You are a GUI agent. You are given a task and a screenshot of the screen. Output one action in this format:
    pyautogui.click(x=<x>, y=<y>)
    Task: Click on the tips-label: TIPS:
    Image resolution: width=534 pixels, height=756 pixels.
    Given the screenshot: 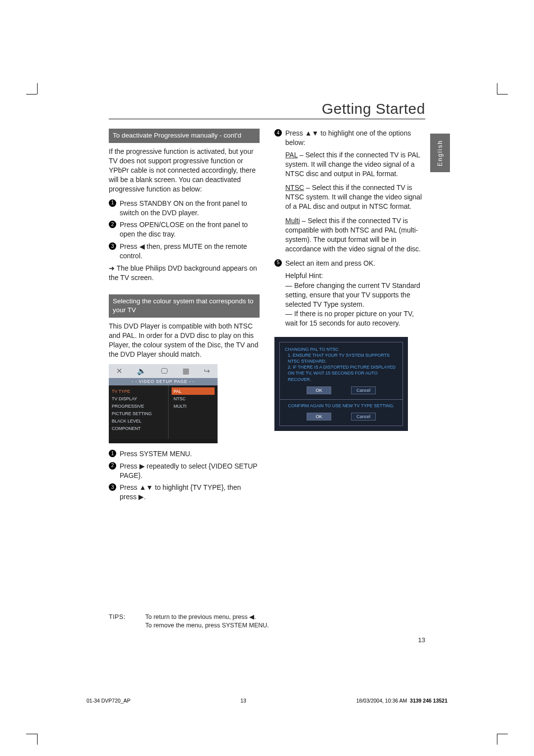 What is the action you would take?
    pyautogui.click(x=117, y=621)
    